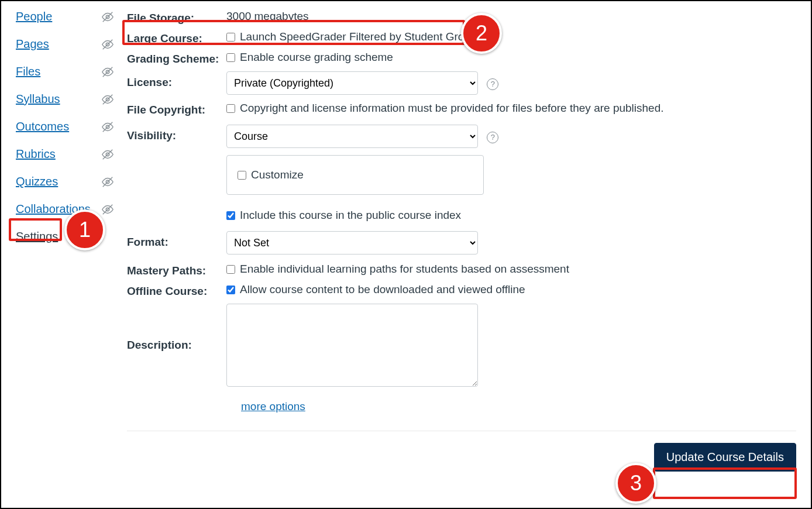 The width and height of the screenshot is (812, 509). Describe the element at coordinates (230, 109) in the screenshot. I see `file-copyright-checkbox` at that location.